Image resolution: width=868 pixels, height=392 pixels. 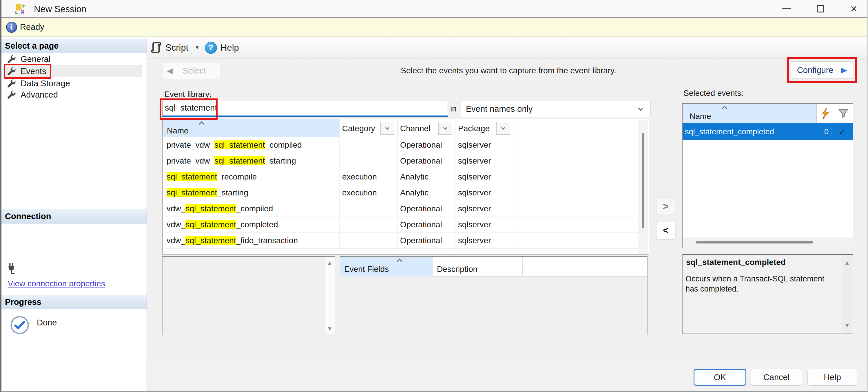 I want to click on column-header-name-label: Name, so click(x=178, y=131).